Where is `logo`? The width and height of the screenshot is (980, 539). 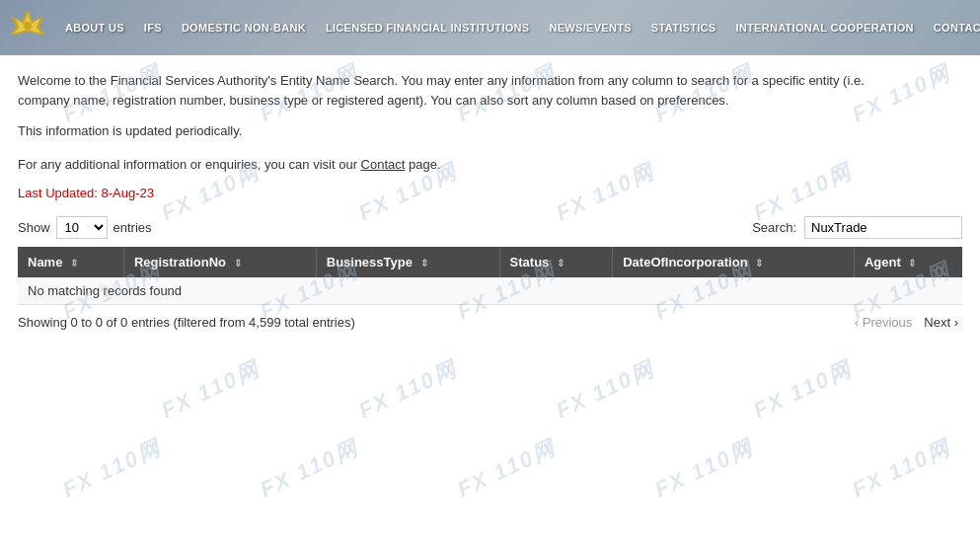 logo is located at coordinates (28, 28).